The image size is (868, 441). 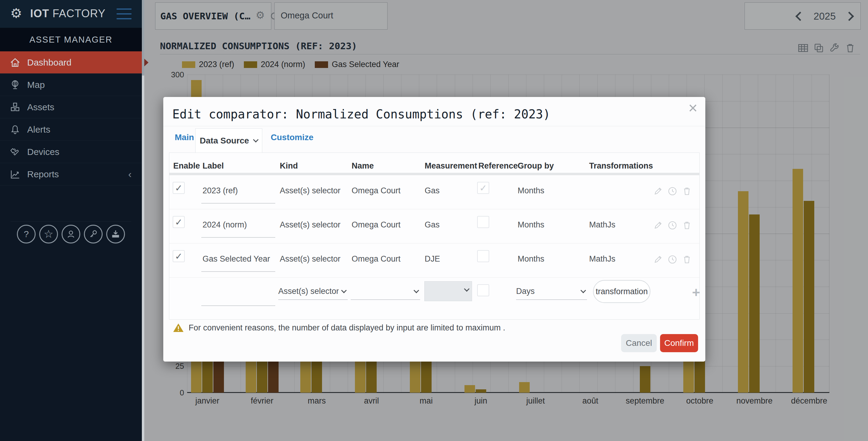 I want to click on table-row: ✓ 2024 (norm) Asset(s) selector Omega Co…, so click(x=434, y=227).